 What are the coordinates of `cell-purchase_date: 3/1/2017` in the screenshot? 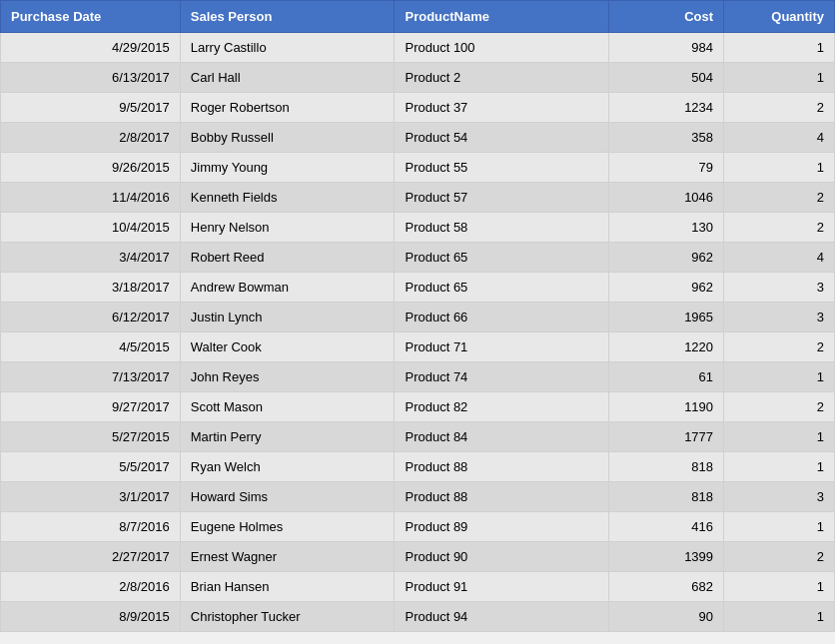 It's located at (91, 497).